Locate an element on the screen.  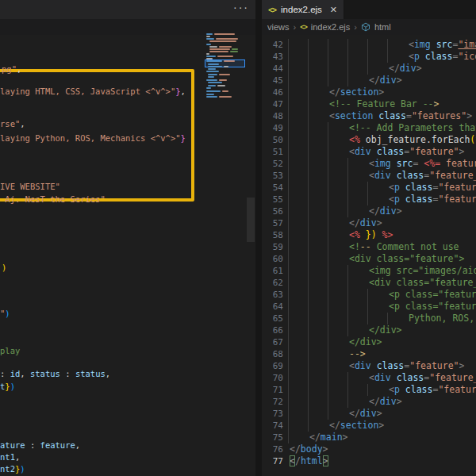
code-line: 71<p class="feature is located at coordinates (369, 390).